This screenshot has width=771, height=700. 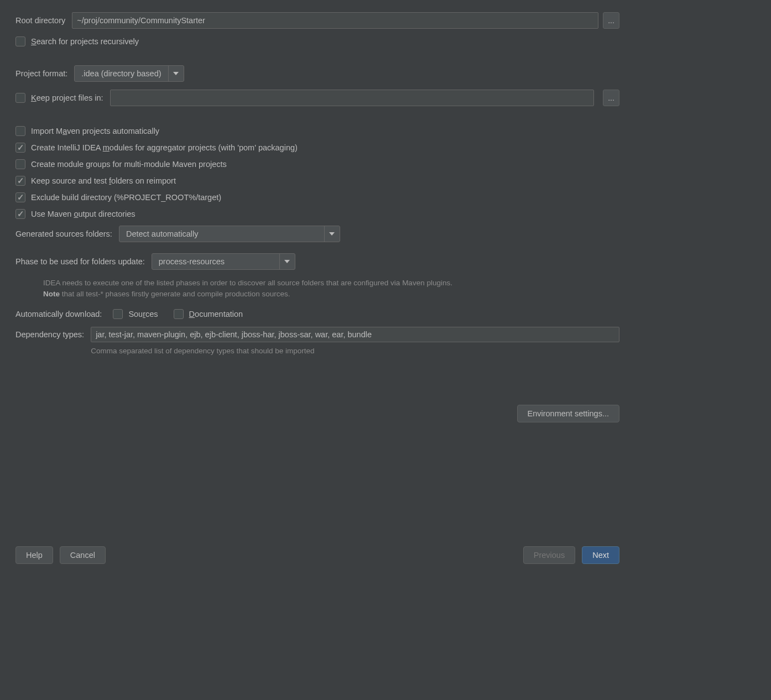 What do you see at coordinates (129, 74) in the screenshot?
I see `project-format-select: .idea (directory based)` at bounding box center [129, 74].